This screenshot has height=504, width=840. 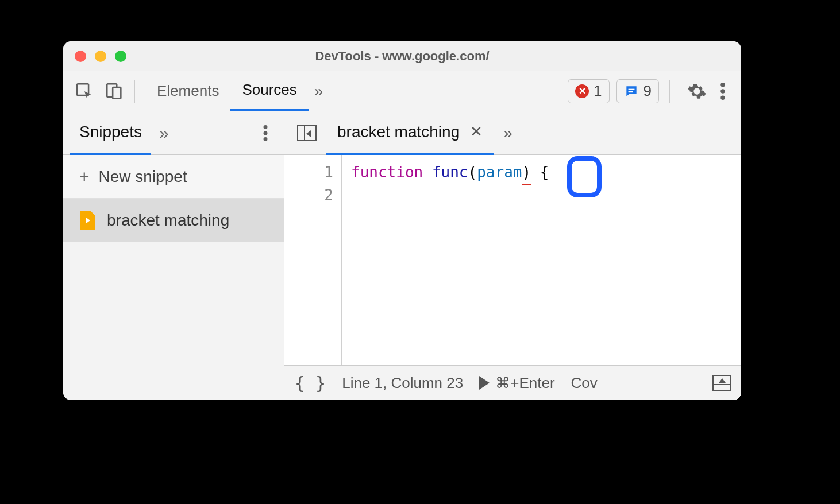 I want to click on sidebar-more-tabs-icon: », so click(x=164, y=133).